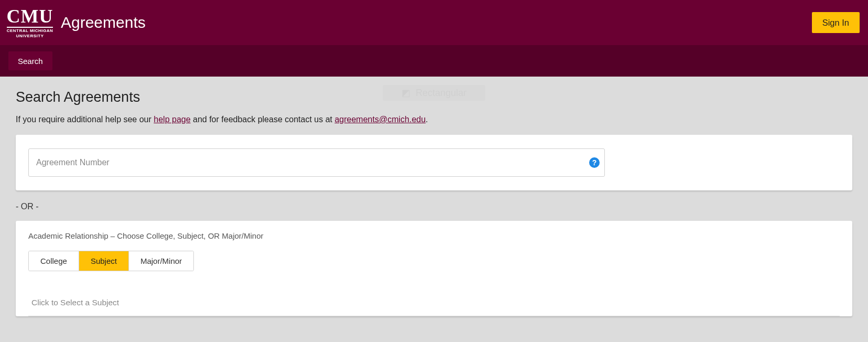 The image size is (868, 342). What do you see at coordinates (434, 236) in the screenshot?
I see `academic-label: Academic Relationship – Choose College, …` at bounding box center [434, 236].